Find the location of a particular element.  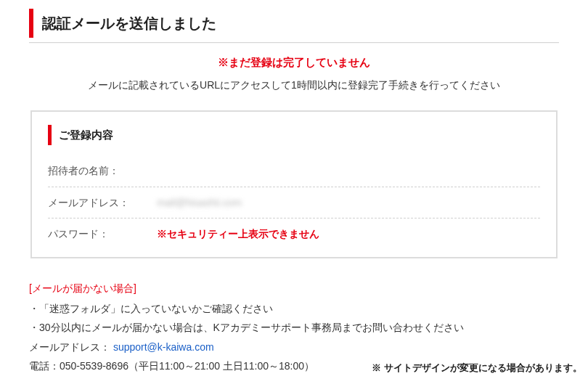

help-line-2: 30分以内にメールが届かない場合は、Kアカデミーサポート事務局までお問い合わせく… is located at coordinates (294, 327).